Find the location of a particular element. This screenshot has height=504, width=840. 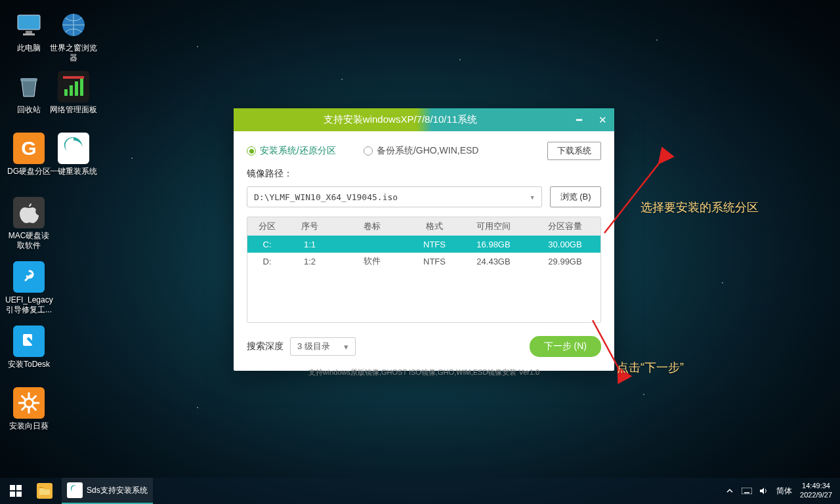

cell-free: 24.43GB is located at coordinates (494, 261).